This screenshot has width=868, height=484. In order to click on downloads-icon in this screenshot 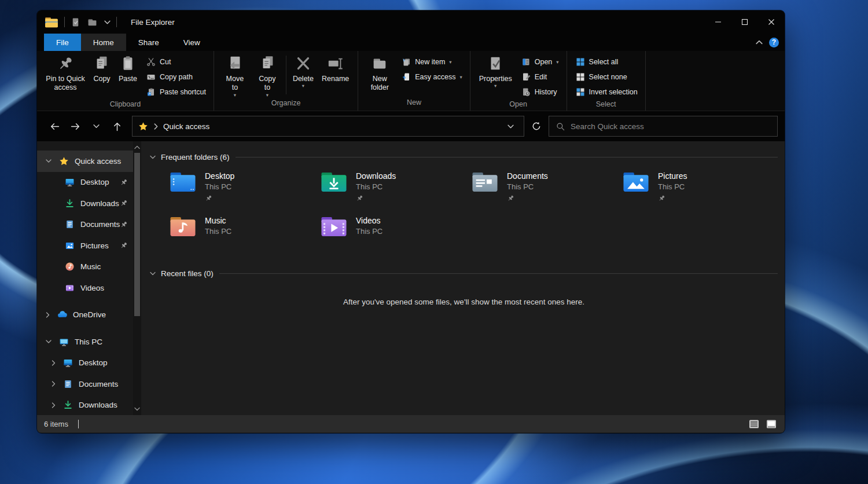, I will do `click(69, 204)`.